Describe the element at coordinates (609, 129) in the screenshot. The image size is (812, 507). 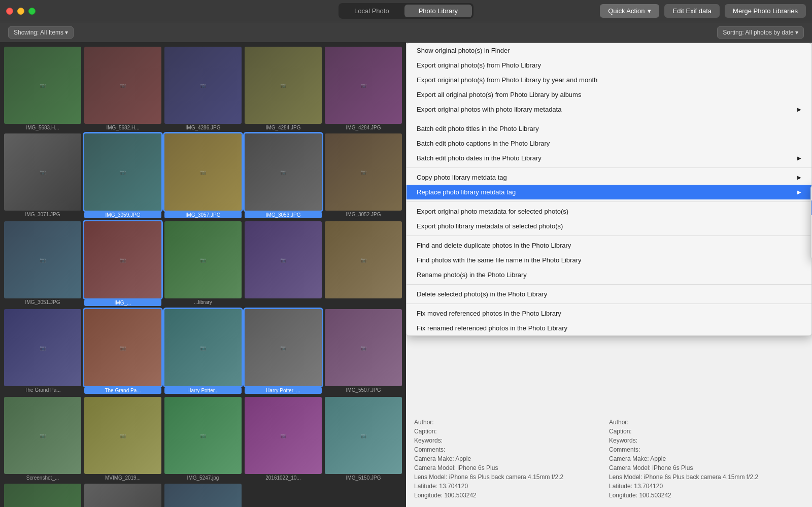
I see `menu-item-batch-titles: Batch edit photo titles in the Photo Lib…` at that location.